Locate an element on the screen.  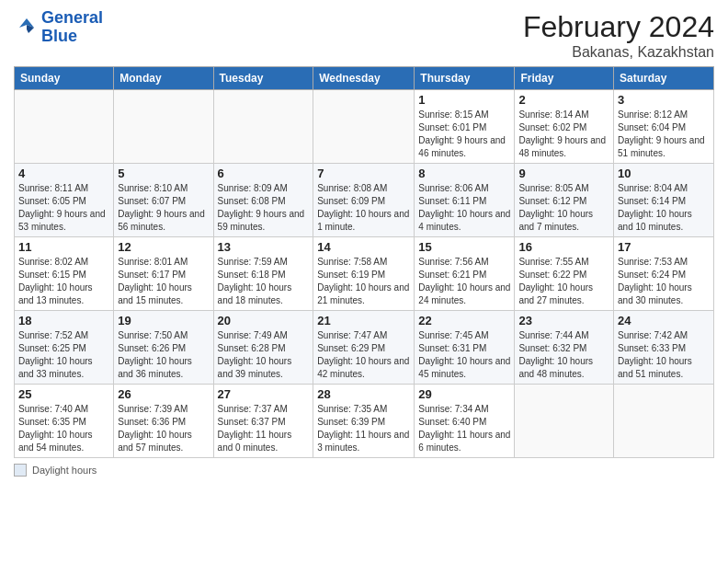
calendar-header-wednesday: Wednesday is located at coordinates (364, 79).